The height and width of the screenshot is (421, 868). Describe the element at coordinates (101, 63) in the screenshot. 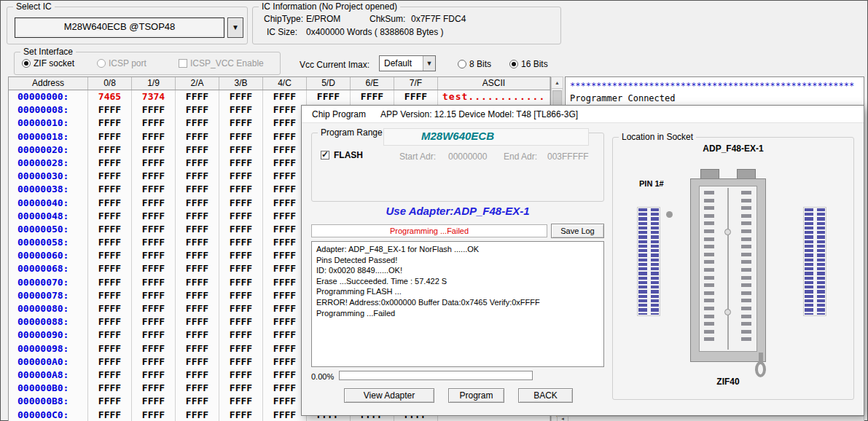

I see `icsp-port-radio` at that location.